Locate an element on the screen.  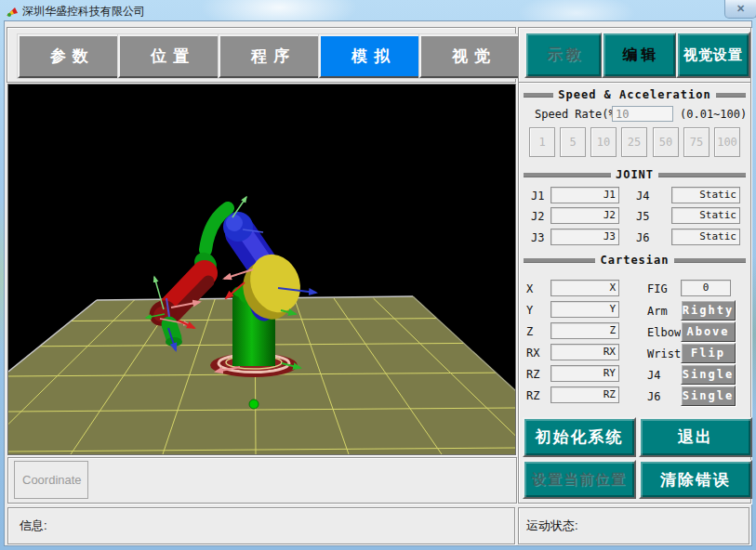
fig-label: FIG is located at coordinates (657, 289).